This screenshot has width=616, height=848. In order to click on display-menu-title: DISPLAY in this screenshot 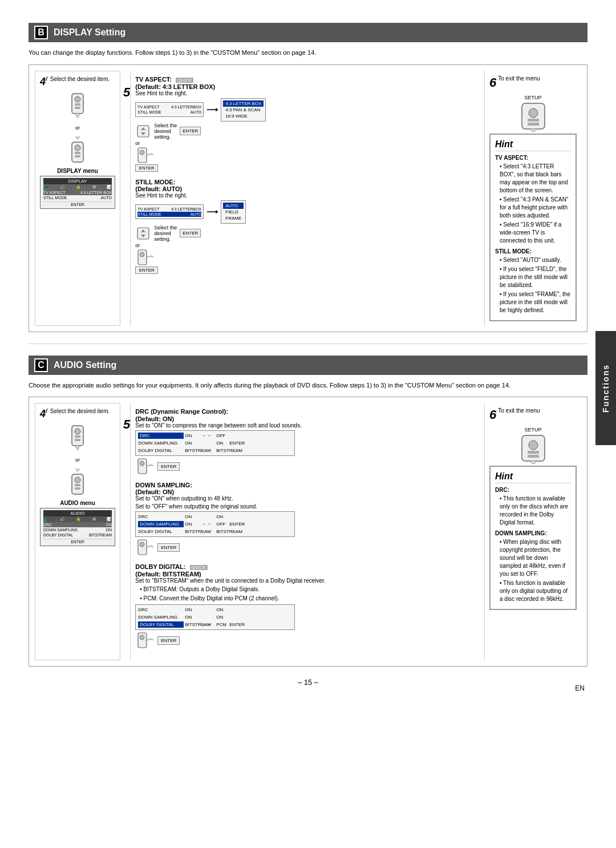, I will do `click(78, 181)`.